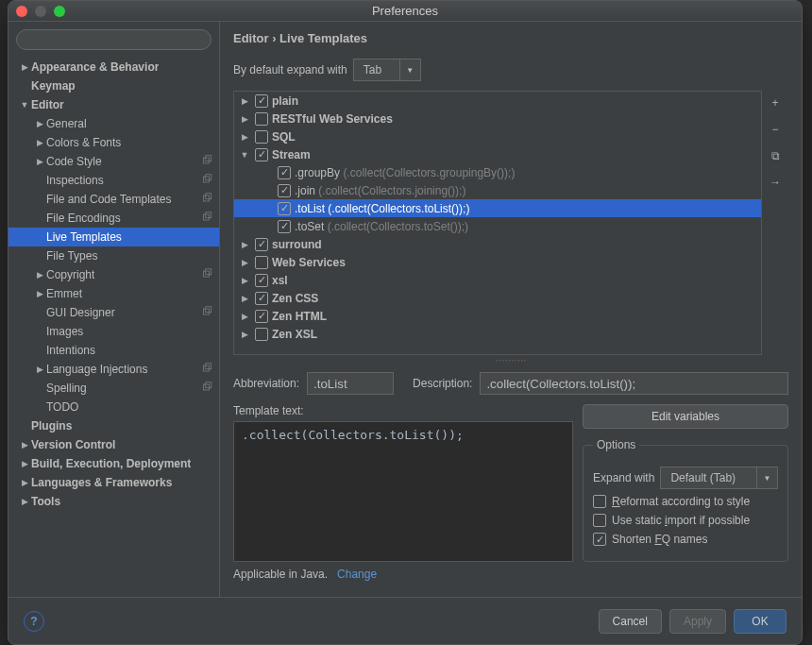  I want to click on template-row: ▶Web Services, so click(498, 263).